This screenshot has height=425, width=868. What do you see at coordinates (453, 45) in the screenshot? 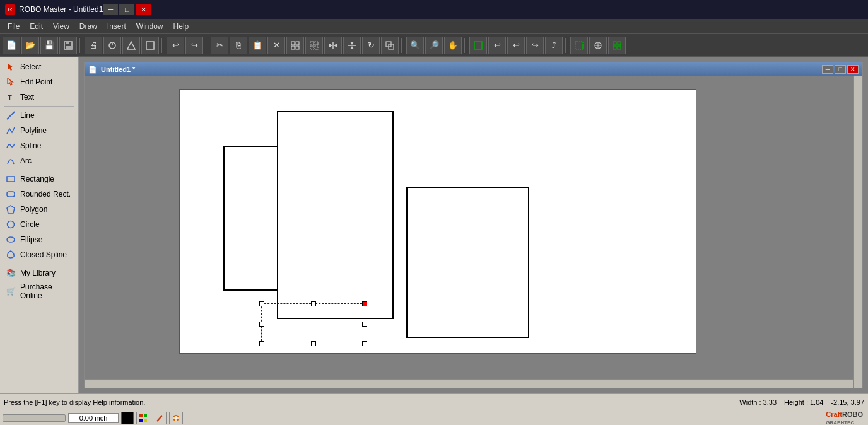
I see `hand-button: ✋` at bounding box center [453, 45].